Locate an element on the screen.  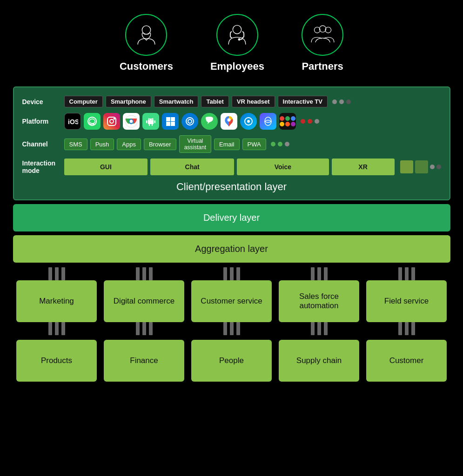
device-computer: Computer is located at coordinates (84, 101).